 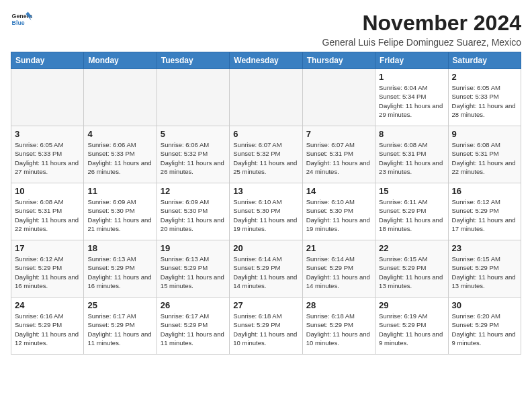 I want to click on day-info-line: Sunrise: 6:07 AM, so click(x=339, y=145).